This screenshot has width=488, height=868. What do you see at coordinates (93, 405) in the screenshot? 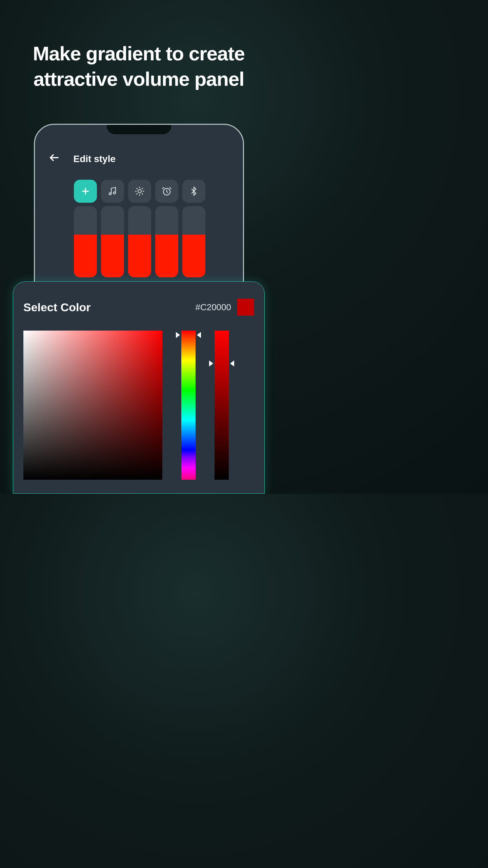
I see `saturation-value-picker` at bounding box center [93, 405].